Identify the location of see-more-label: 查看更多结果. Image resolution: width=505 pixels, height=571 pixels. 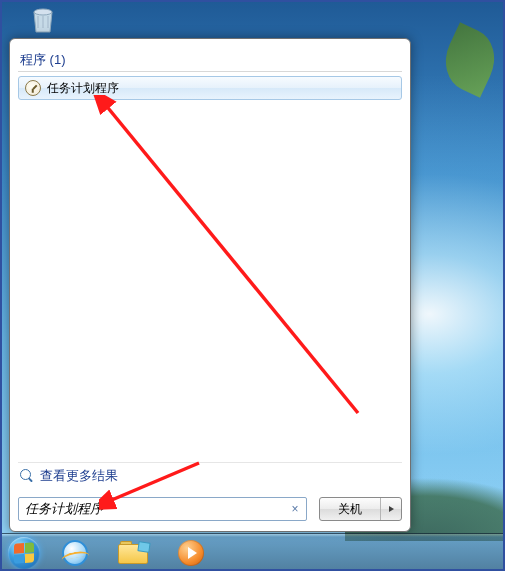
(79, 476).